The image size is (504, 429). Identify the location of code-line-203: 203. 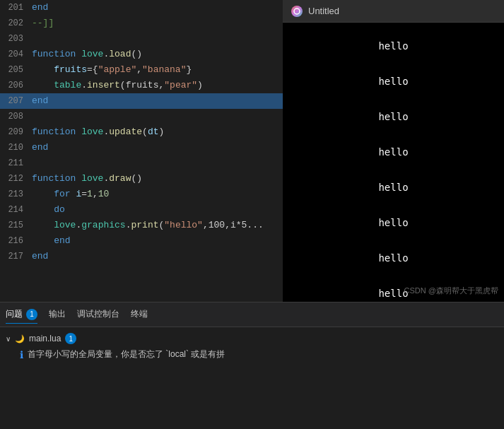
(141, 39).